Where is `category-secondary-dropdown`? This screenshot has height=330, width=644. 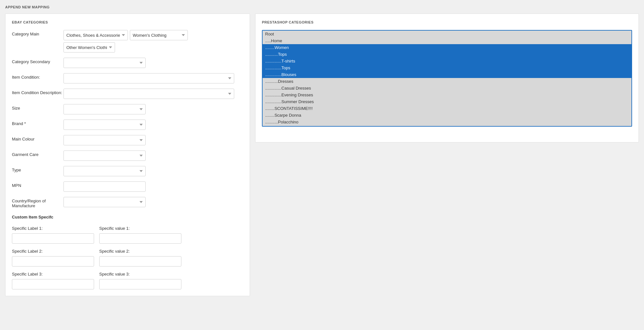
category-secondary-dropdown is located at coordinates (104, 63).